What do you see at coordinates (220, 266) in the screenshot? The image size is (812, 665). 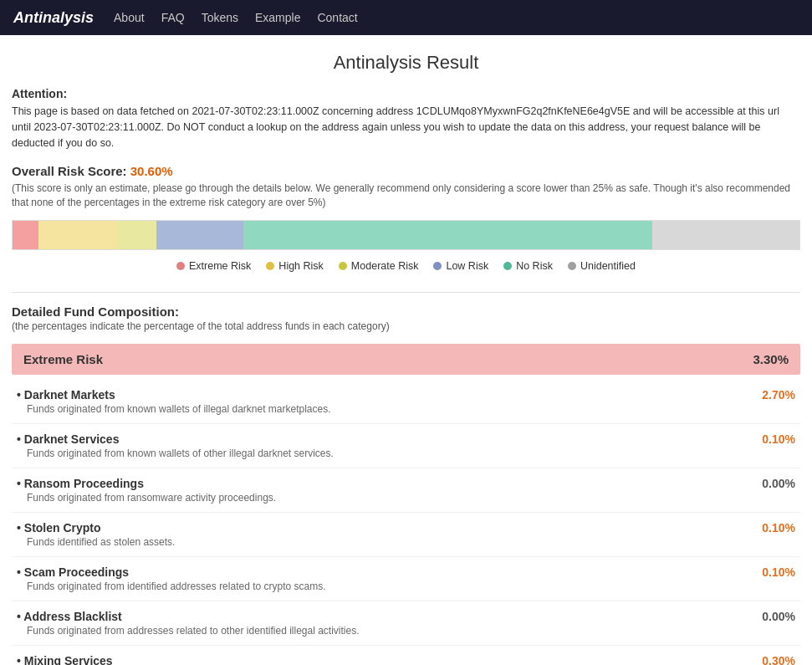 I see `legend-label: Extreme Risk` at bounding box center [220, 266].